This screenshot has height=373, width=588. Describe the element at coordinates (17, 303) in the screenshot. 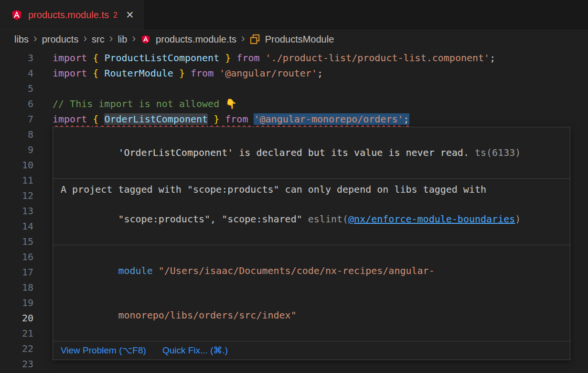

I see `line-number-19: 19` at that location.